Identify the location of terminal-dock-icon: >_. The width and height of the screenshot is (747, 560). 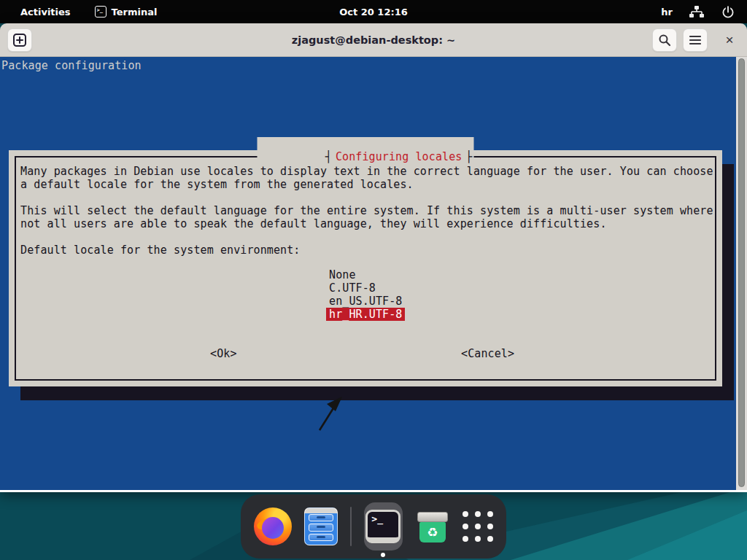
(384, 526).